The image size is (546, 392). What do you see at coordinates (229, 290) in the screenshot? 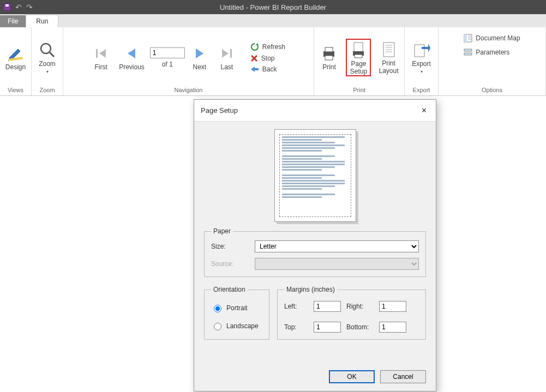
I see `orientation-legend: Orientation` at bounding box center [229, 290].